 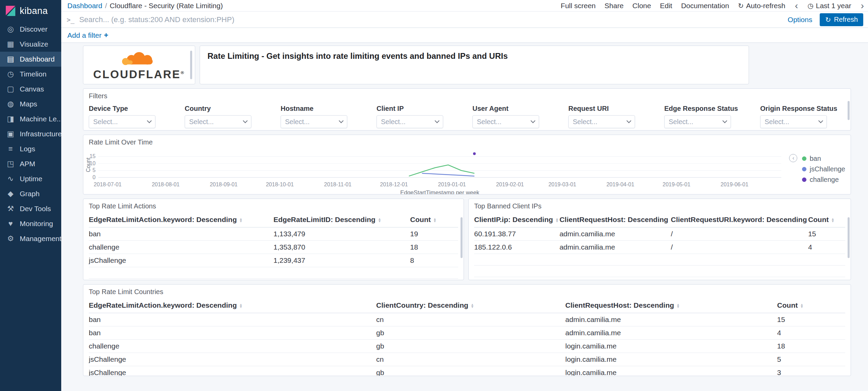 I want to click on sidebar-item-label: Monitoring, so click(x=36, y=224).